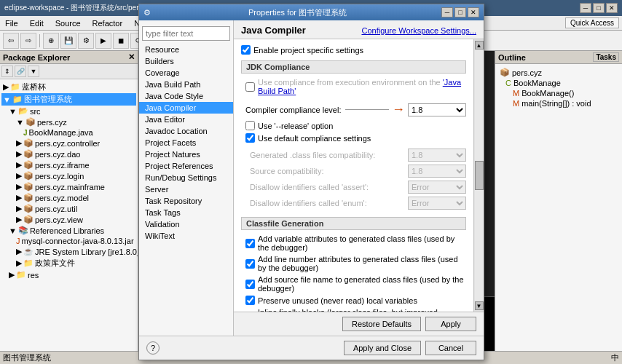 Image resolution: width=622 pixels, height=364 pixels. Describe the element at coordinates (68, 220) in the screenshot. I see `tree-item-view: ▶📦pers.cyz.view` at that location.